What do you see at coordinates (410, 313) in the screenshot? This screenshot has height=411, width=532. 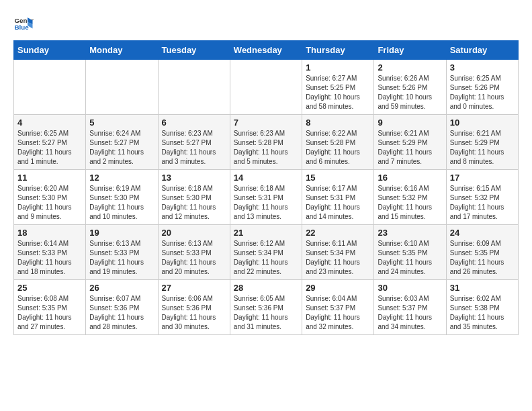 I see `day-info: Sunrise: 6:03 AMSunset: 5:37 PMDaylight:…` at bounding box center [410, 313].